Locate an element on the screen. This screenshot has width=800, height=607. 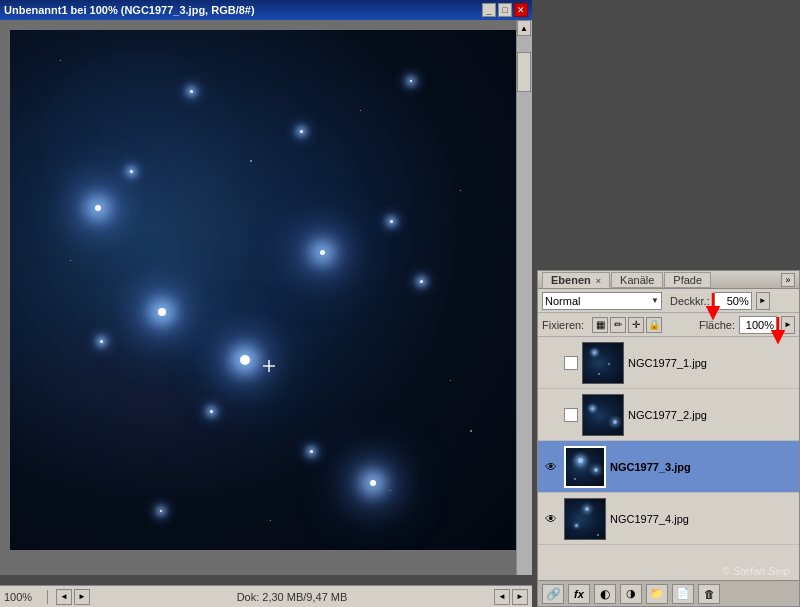
fill-value: 100% is located at coordinates (760, 325).